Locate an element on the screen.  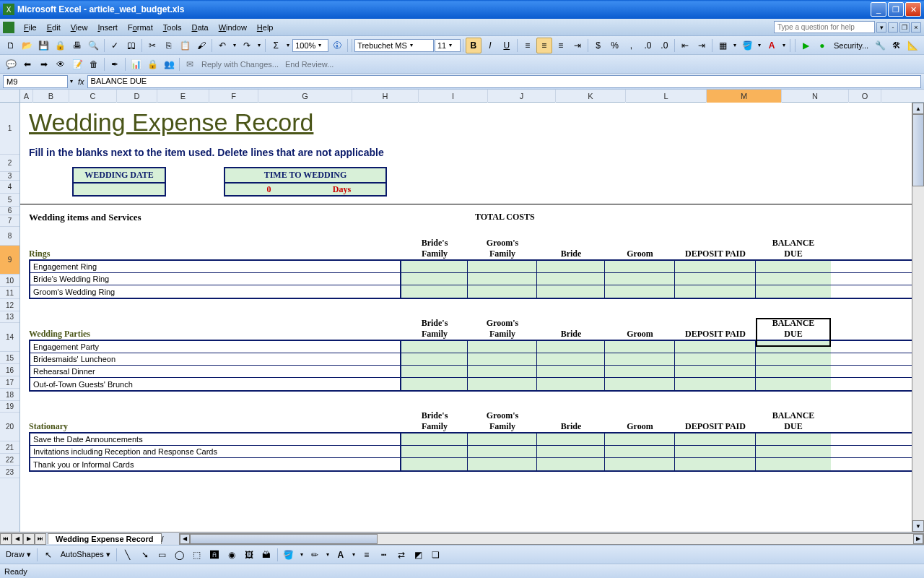
fill-color-icon: 🪣 is located at coordinates (289, 555).